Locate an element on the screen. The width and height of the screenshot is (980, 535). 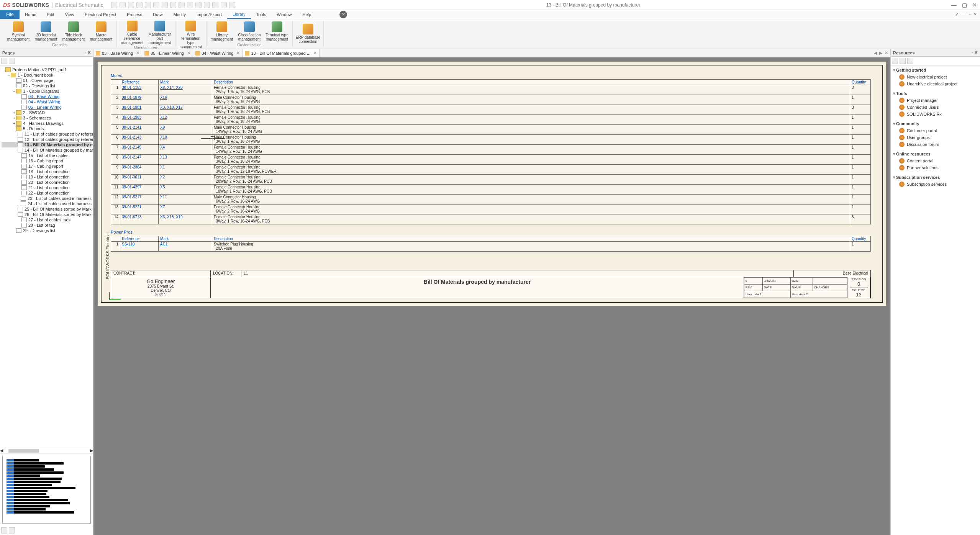
tree-node: +2 - SWCAD is located at coordinates (47, 113).